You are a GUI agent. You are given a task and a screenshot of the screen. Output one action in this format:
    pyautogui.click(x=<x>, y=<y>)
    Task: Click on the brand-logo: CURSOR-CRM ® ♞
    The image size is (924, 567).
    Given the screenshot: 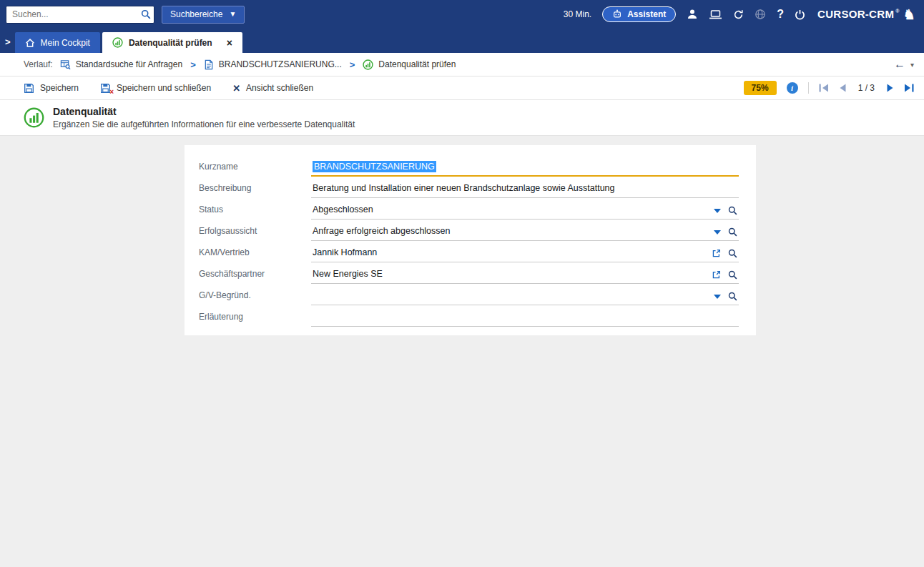 What is the action you would take?
    pyautogui.click(x=867, y=14)
    